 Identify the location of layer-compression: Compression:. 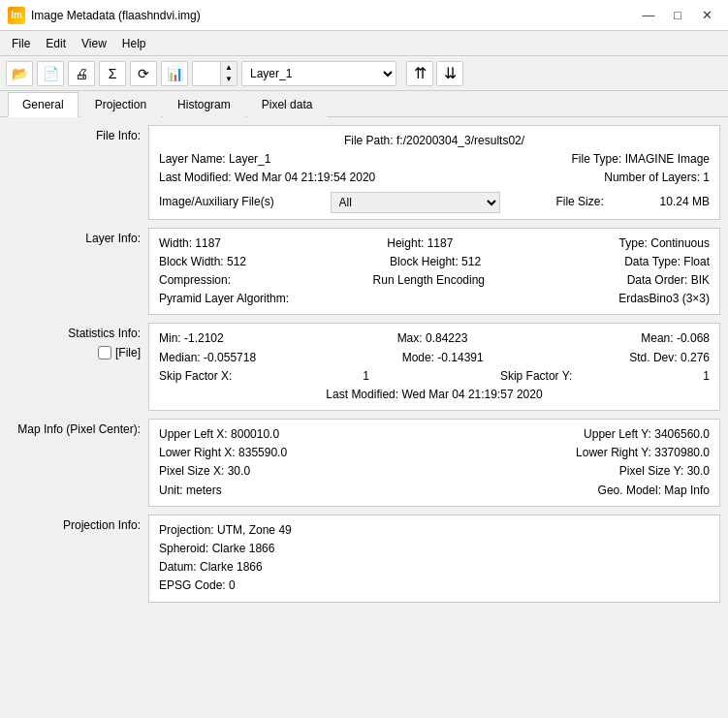
(195, 281).